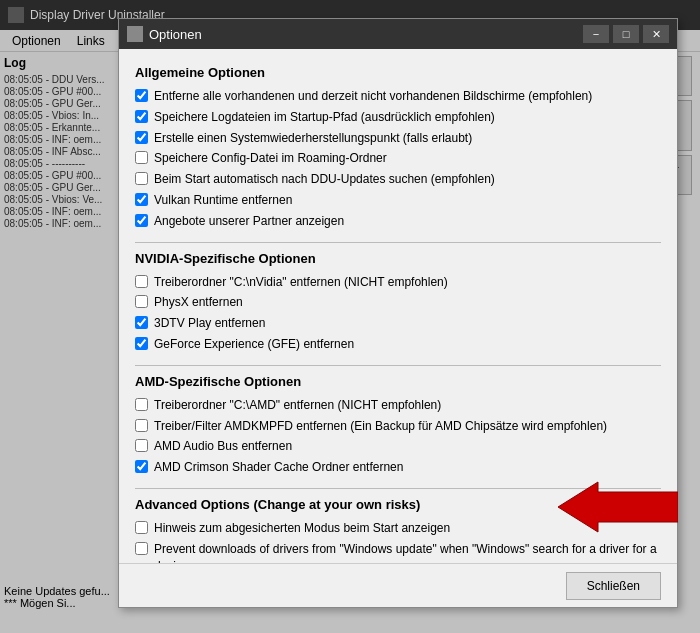  I want to click on general-option-2-label: Speichere Logdateien im Startup-Pfad (au…, so click(324, 118).